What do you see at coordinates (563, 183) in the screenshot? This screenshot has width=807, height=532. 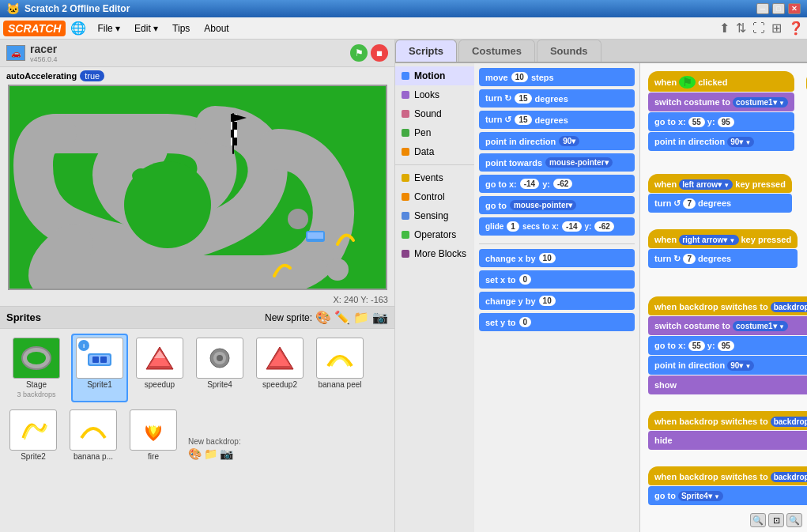 I see `goto-y-input: -62` at bounding box center [563, 183].